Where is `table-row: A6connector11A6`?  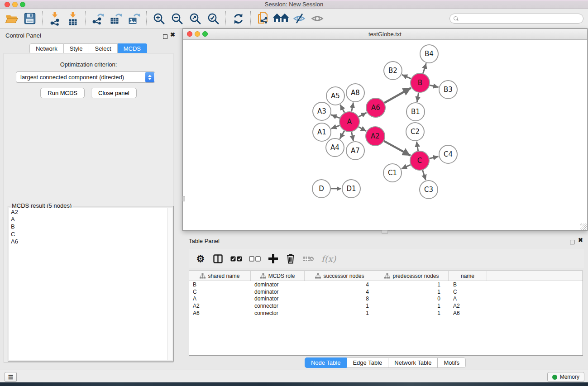
table-row: A6connector11A6 is located at coordinates (386, 313).